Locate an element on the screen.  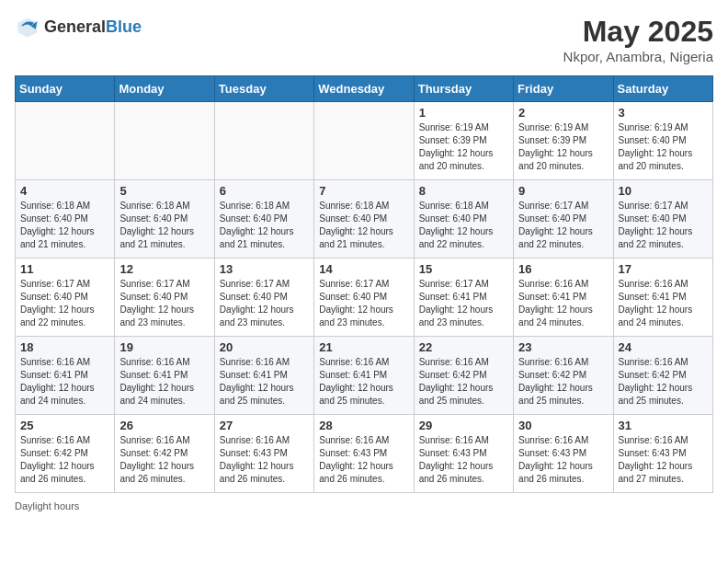
calendar-day-29: 29Sunrise: 6:16 AM Sunset: 6:43 PM Dayli… is located at coordinates (463, 454).